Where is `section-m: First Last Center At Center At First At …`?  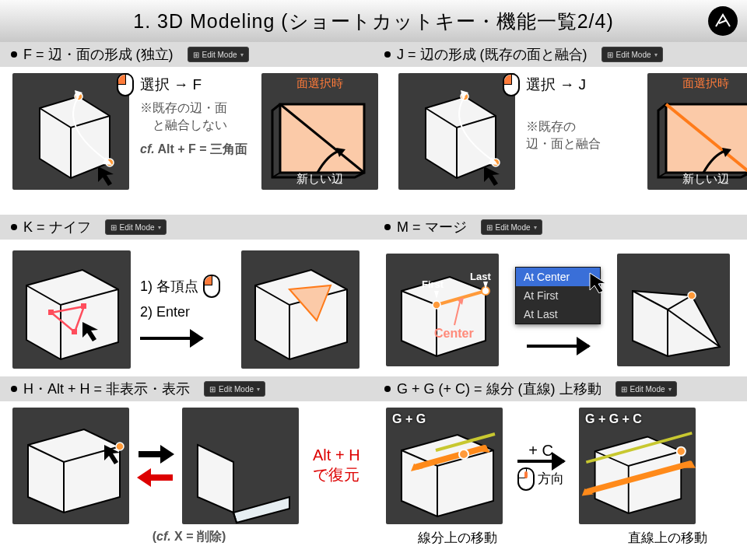 section-m: First Last Center At Center At First At … is located at coordinates (560, 308).